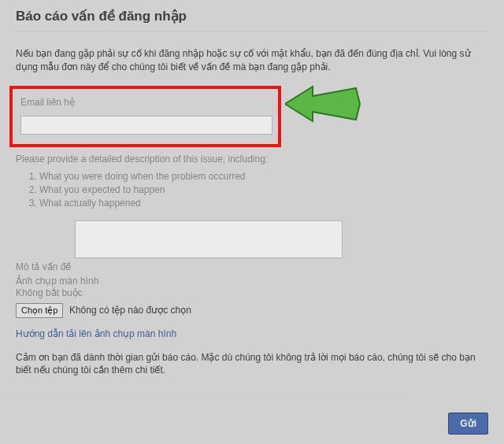 The height and width of the screenshot is (444, 504). Describe the element at coordinates (264, 176) in the screenshot. I see `list-item: What you were doing when the problem occ…` at that location.